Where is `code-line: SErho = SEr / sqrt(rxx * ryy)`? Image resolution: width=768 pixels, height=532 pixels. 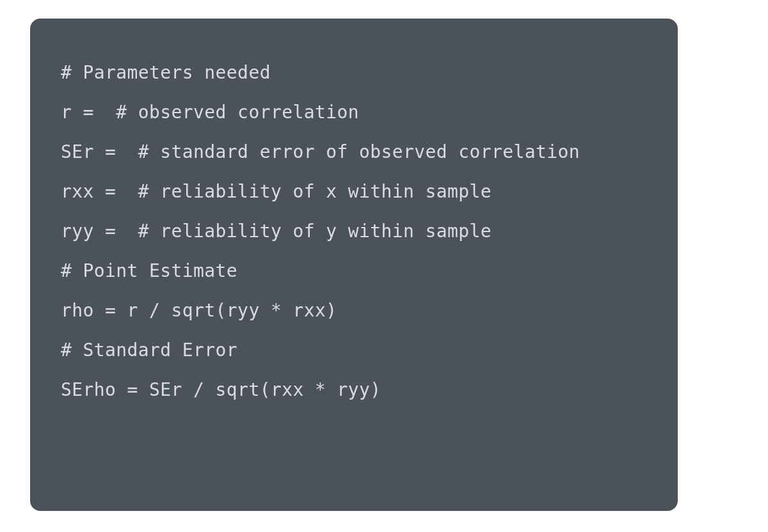 code-line: SErho = SEr / sqrt(rxx * ryy) is located at coordinates (354, 390).